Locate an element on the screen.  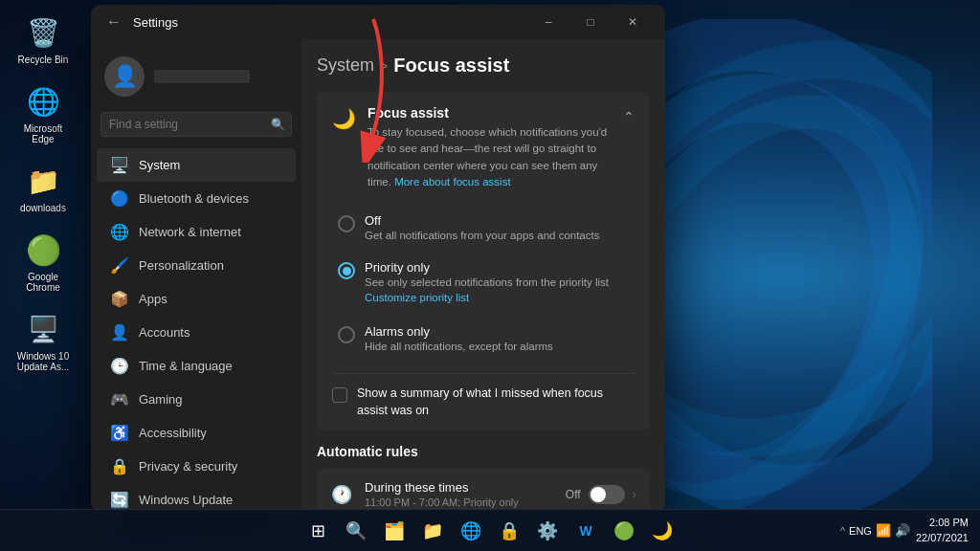
sidebar-item-time: 🕒 Time & language is located at coordinates (196, 365).